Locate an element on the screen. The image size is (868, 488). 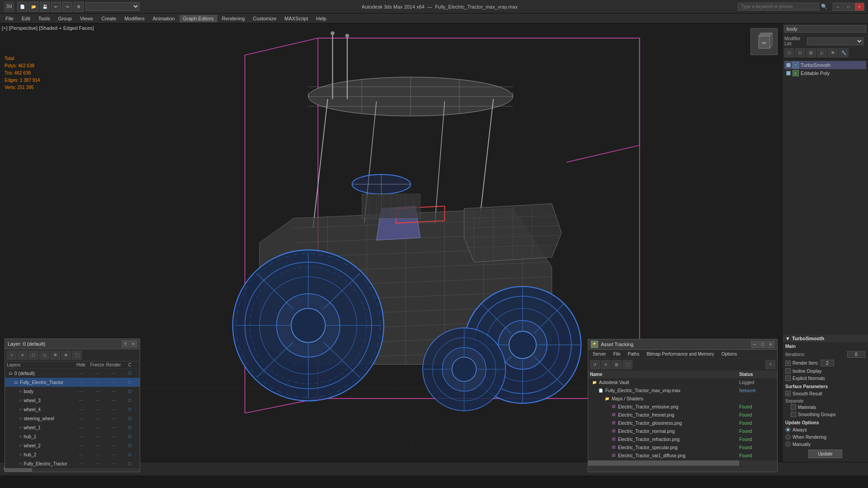
menu-file: File is located at coordinates (9, 19).